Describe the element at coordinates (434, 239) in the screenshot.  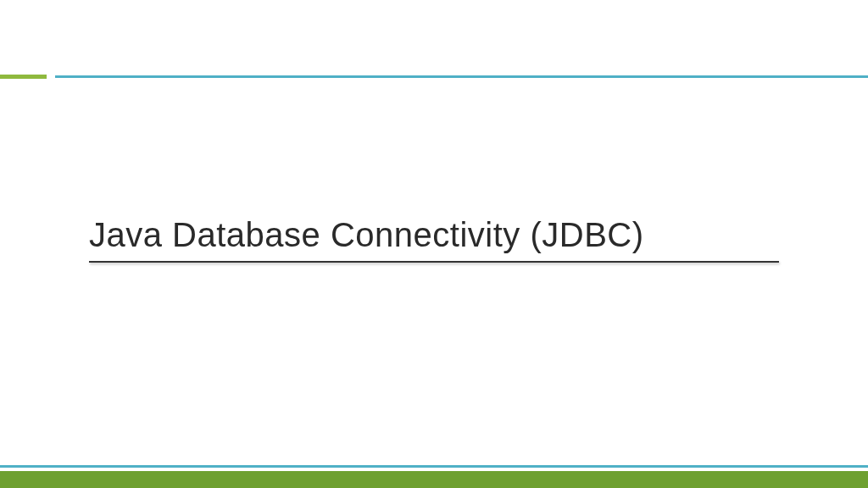
I see `title-block: Java Database Connectivity (JDBC)` at that location.